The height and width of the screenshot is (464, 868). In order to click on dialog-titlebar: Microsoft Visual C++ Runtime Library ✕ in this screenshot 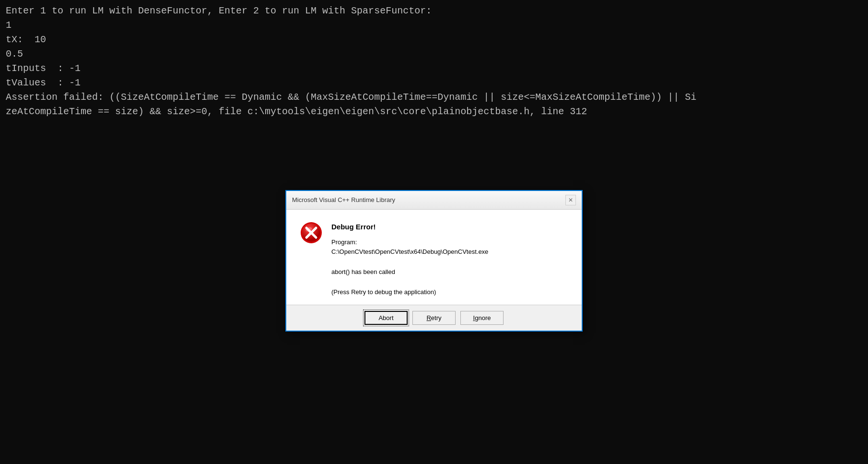, I will do `click(434, 201)`.